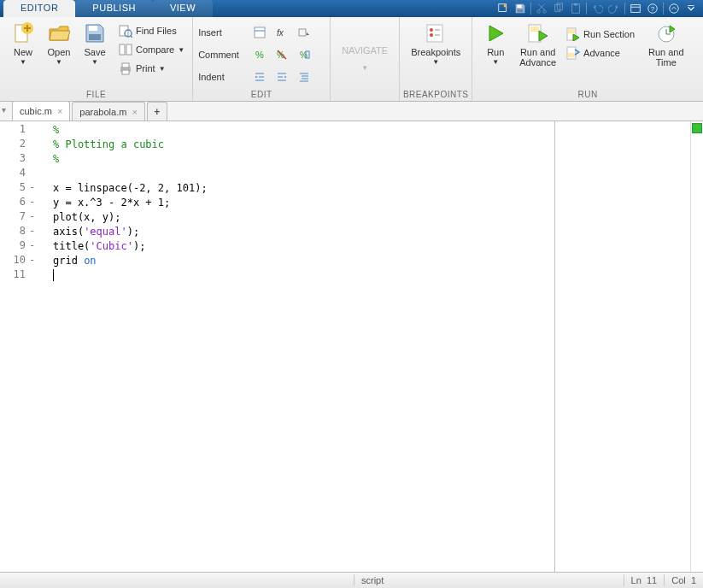 The height and width of the screenshot is (588, 703). What do you see at coordinates (304, 32) in the screenshot?
I see `insert-dropdown-icon` at bounding box center [304, 32].